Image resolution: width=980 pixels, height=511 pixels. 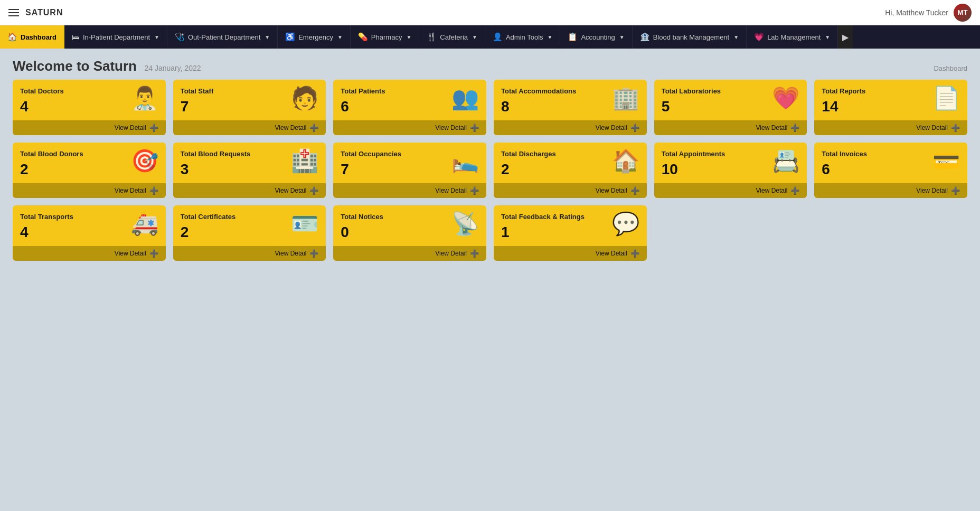 What do you see at coordinates (305, 224) in the screenshot?
I see `card-icon-certificates: 🪪` at bounding box center [305, 224].